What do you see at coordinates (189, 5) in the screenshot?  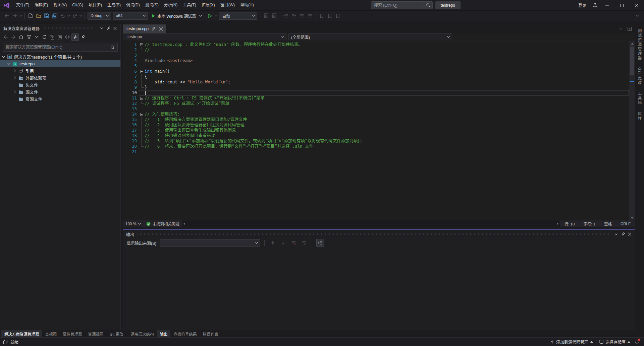 I see `menu-item: 工具(T)` at bounding box center [189, 5].